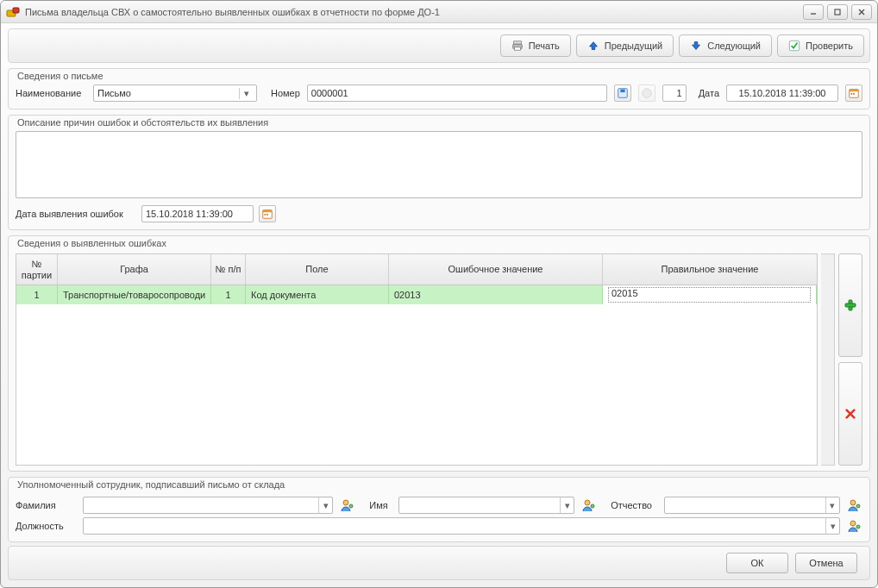  I want to click on window-buttons, so click(837, 12).